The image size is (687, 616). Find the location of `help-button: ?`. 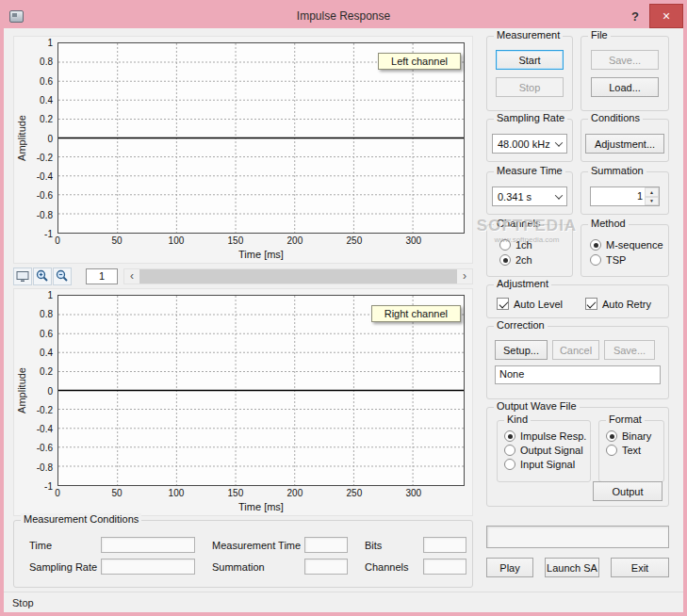

help-button: ? is located at coordinates (635, 16).